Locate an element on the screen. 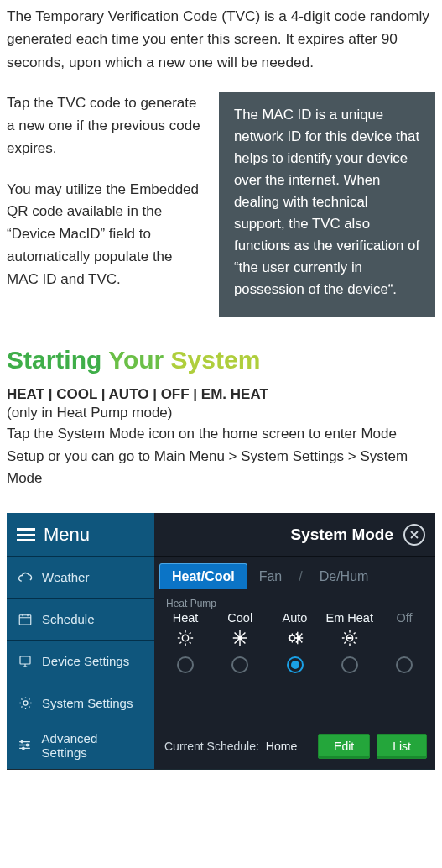  mode-options-row: Heat Cool Auto Em He is located at coordinates (295, 641).